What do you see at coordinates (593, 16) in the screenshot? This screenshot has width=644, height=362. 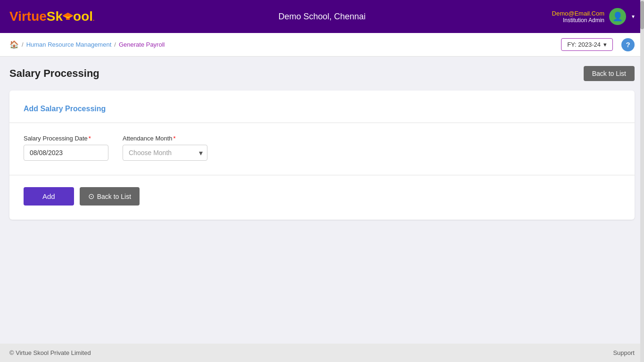 I see `user-area: Demo@Email.Com Institution Admin 👤 ▾` at bounding box center [593, 16].